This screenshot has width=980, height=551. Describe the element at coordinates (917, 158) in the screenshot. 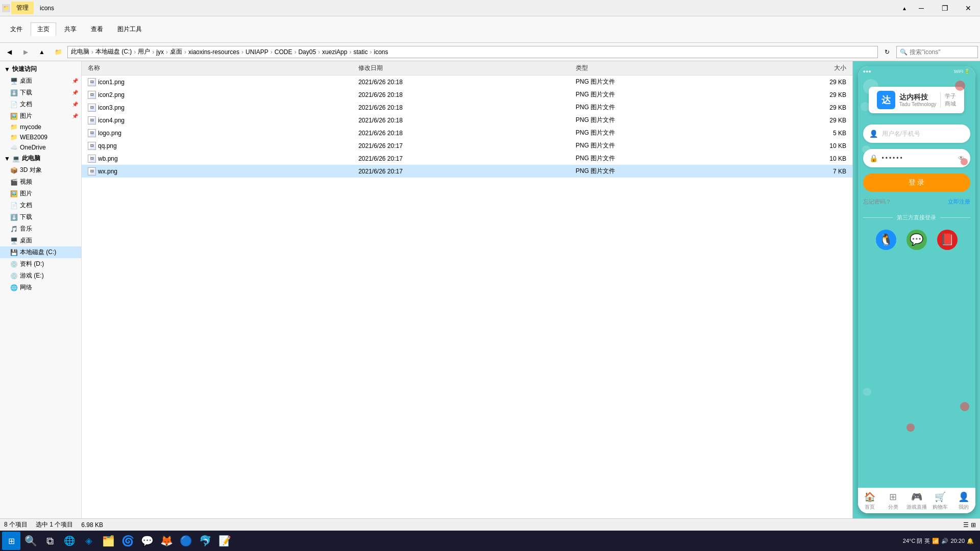

I see `password-field: 🔒 •••••• 👁` at that location.